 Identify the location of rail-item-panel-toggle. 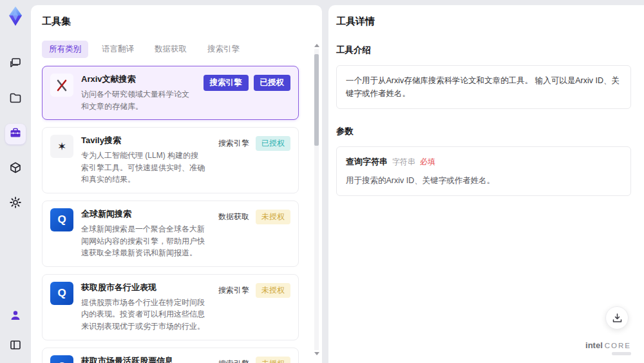
(15, 346).